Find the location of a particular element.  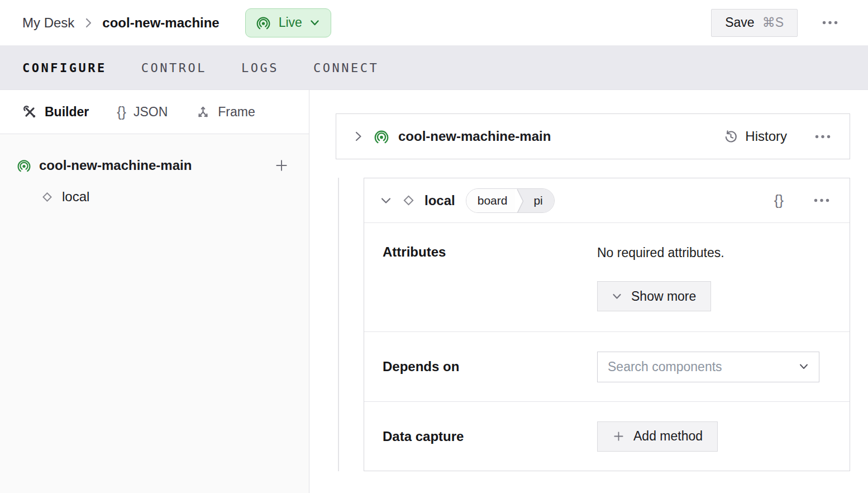

component-tree: cool-new-machine-main local is located at coordinates (154, 172).